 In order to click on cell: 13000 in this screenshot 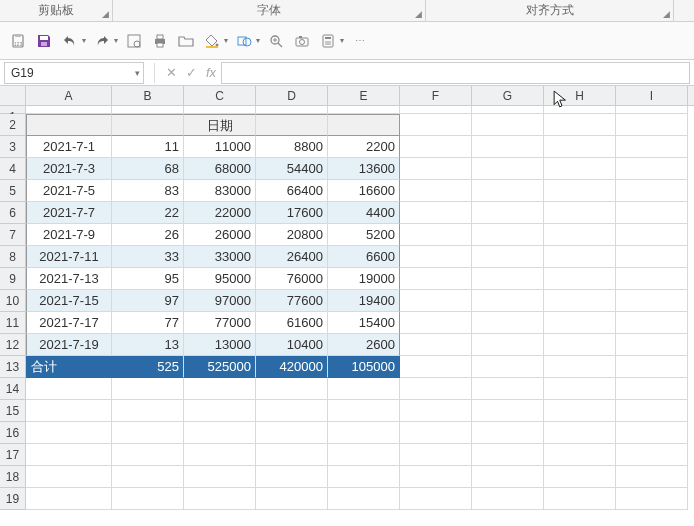, I will do `click(220, 345)`.